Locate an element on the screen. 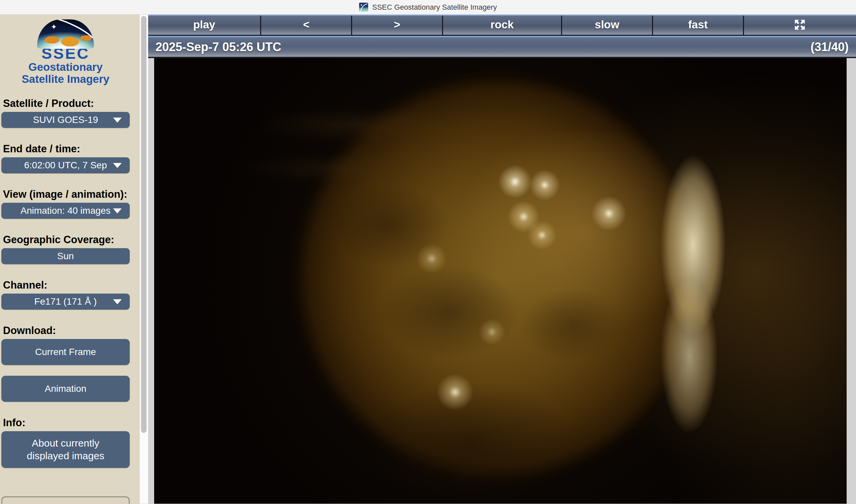  slow-button: slow is located at coordinates (606, 25).